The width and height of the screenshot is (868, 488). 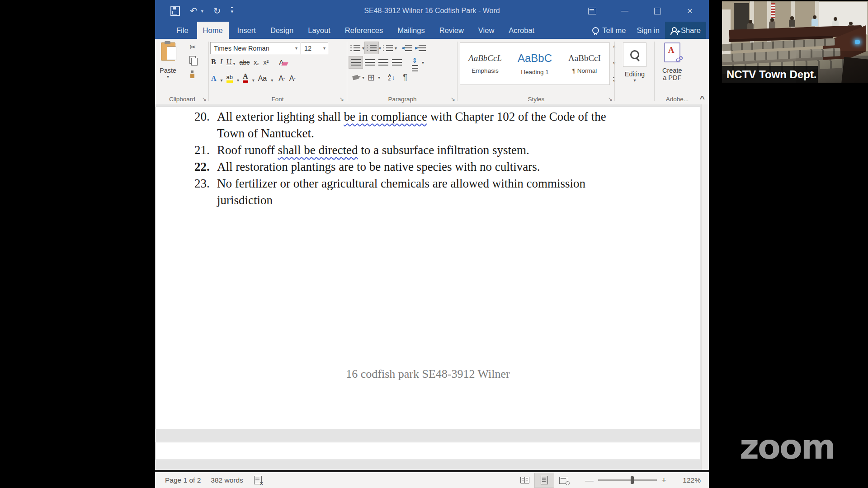 What do you see at coordinates (407, 48) in the screenshot?
I see `decrease-indent-button: ◂` at bounding box center [407, 48].